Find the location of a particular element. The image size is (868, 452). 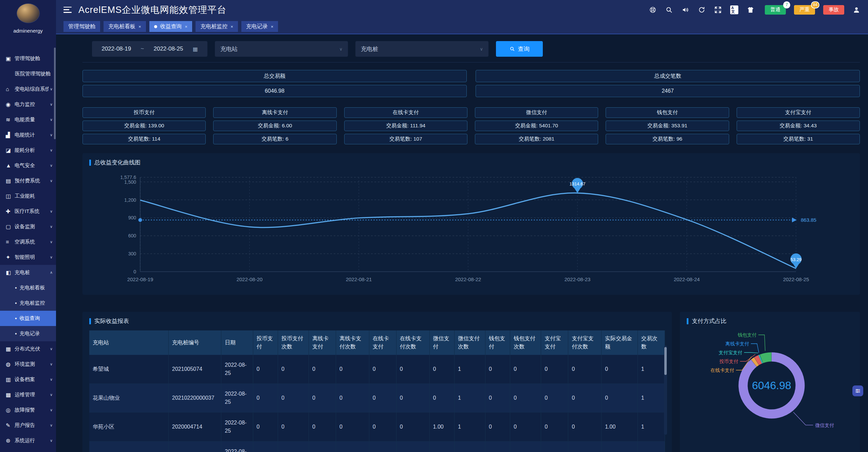

menu-toggle-icon is located at coordinates (68, 10).